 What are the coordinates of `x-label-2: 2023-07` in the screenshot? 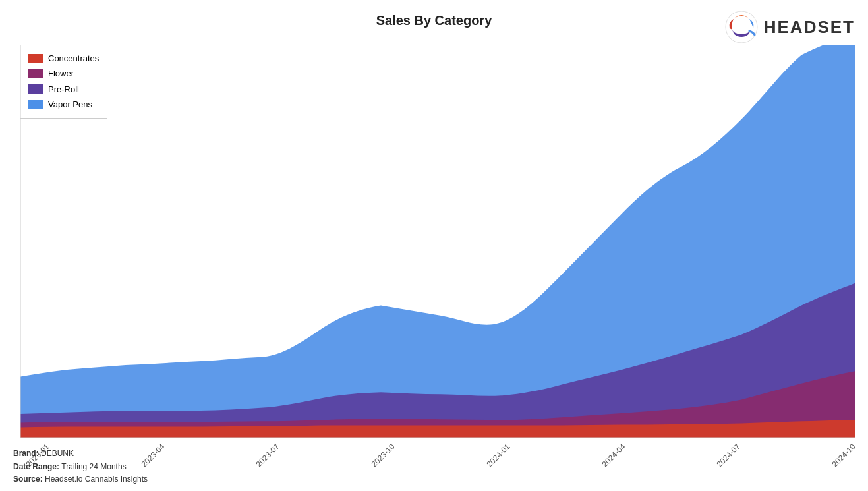 It's located at (268, 455).